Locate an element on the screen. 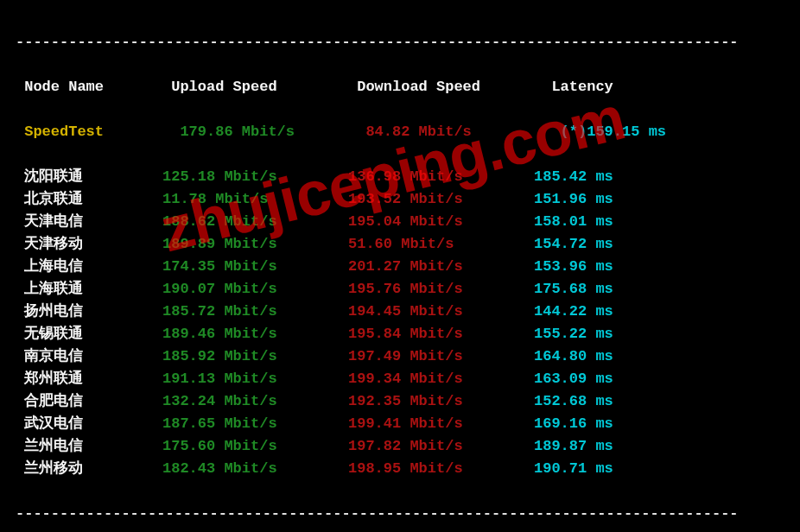 This screenshot has width=800, height=532. table-row: 郑州联通191.13 Mbit/s199.34 Mbit/s163.09 ms is located at coordinates (400, 379).